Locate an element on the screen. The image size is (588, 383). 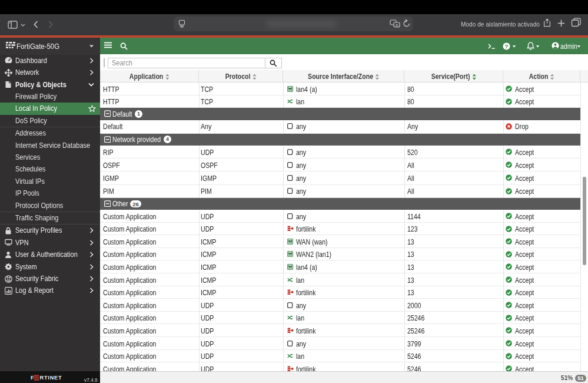
svg-text: a is located at coordinates (397, 25).